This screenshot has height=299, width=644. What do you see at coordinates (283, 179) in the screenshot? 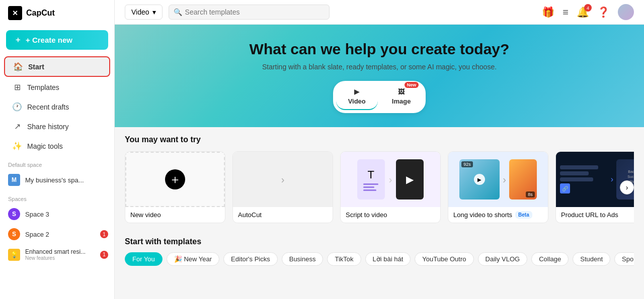
I see `autocut-thumb: New Fashion Style › ▶` at bounding box center [283, 179].